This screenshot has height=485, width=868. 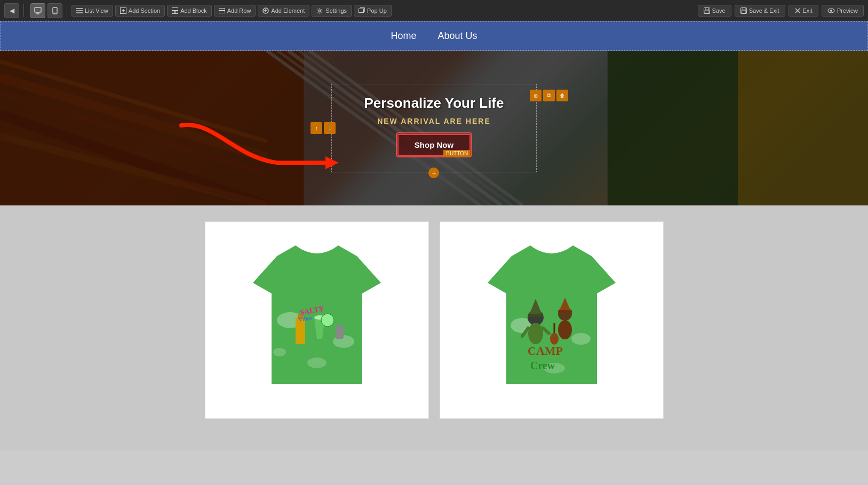 I want to click on hero-subtitle: NEW ARRIVAL ARE HERE, so click(x=434, y=121).